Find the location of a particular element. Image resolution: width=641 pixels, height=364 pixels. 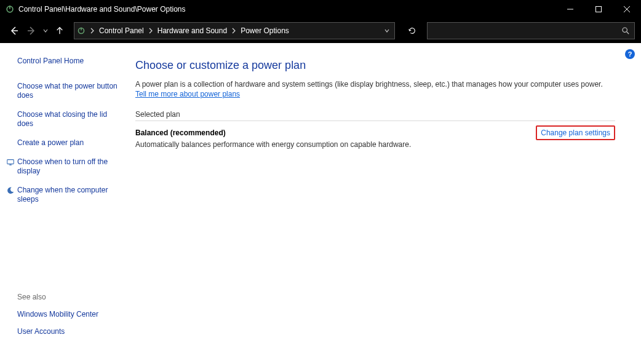

breadcrumb-seg-2: Power Options is located at coordinates (265, 31).